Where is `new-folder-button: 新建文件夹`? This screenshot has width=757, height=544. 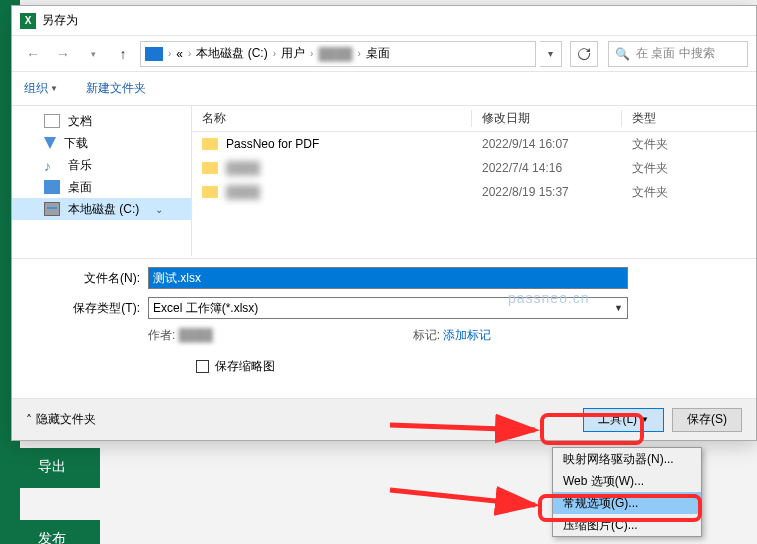 new-folder-button: 新建文件夹 is located at coordinates (116, 88).